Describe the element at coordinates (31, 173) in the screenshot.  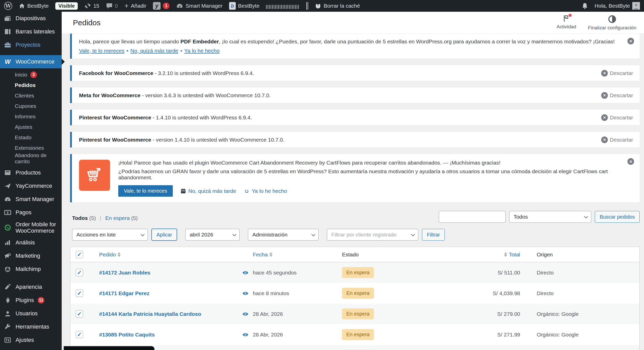
I see `sidebar-item-products: Productos` at that location.